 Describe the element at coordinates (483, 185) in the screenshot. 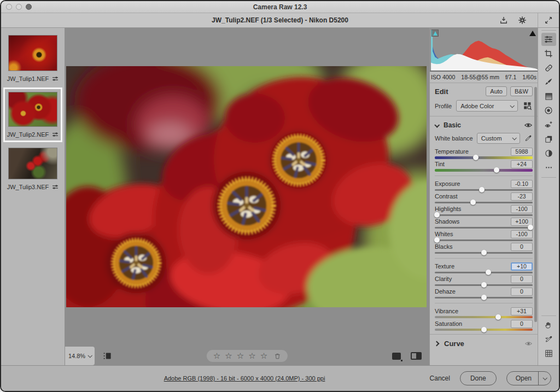

I see `slider-row: Exposure-0.10` at that location.